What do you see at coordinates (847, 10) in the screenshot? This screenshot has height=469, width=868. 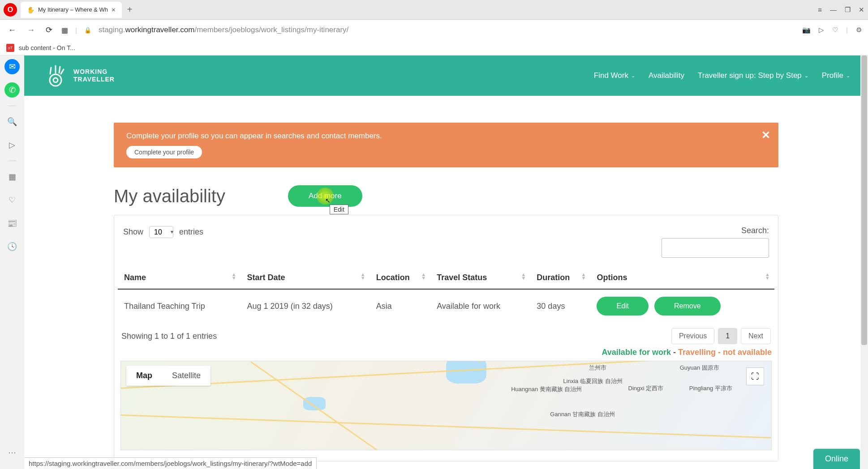 I see `maximize-icon: ❐` at bounding box center [847, 10].